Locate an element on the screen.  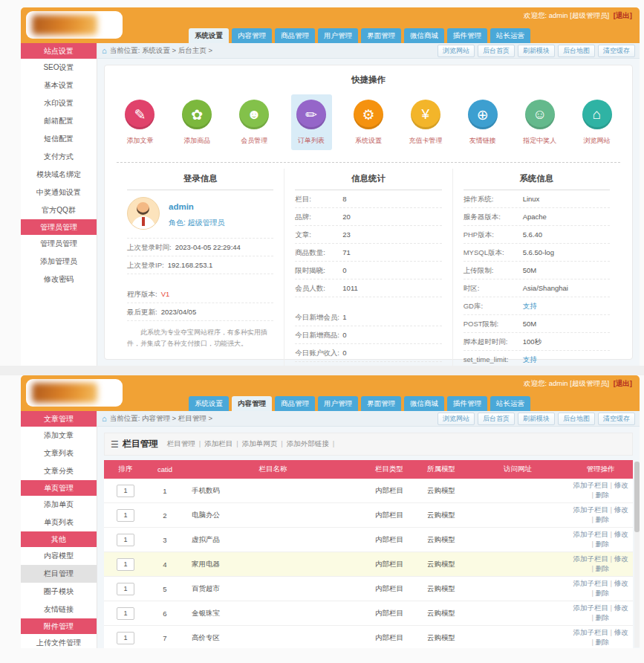
sidebar-section-header: 站点设置 is located at coordinates (59, 51).